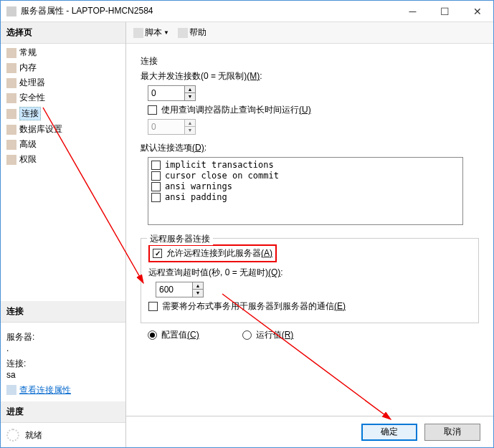  I want to click on use-governor-checkbox, so click(152, 110).